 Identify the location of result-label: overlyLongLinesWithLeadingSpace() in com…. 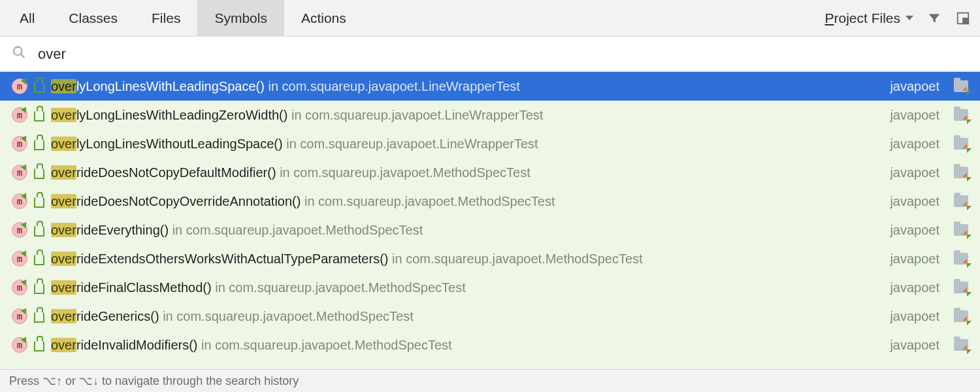
(286, 86).